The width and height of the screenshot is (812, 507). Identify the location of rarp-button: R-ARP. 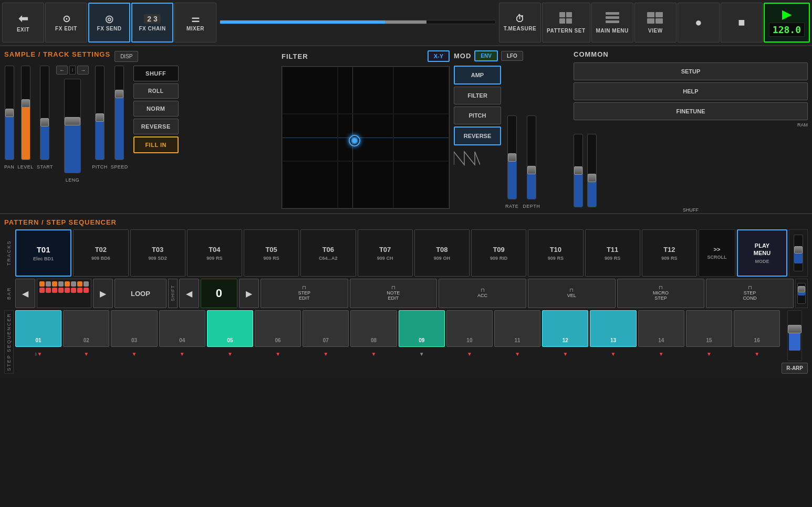
(795, 368).